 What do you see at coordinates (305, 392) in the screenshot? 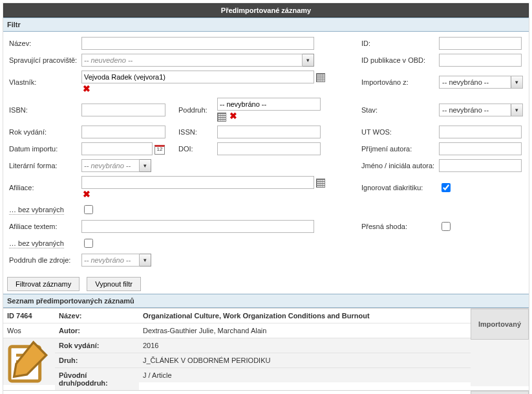
I see `record-nazev: Random search of stable member in a matr…` at bounding box center [305, 392].